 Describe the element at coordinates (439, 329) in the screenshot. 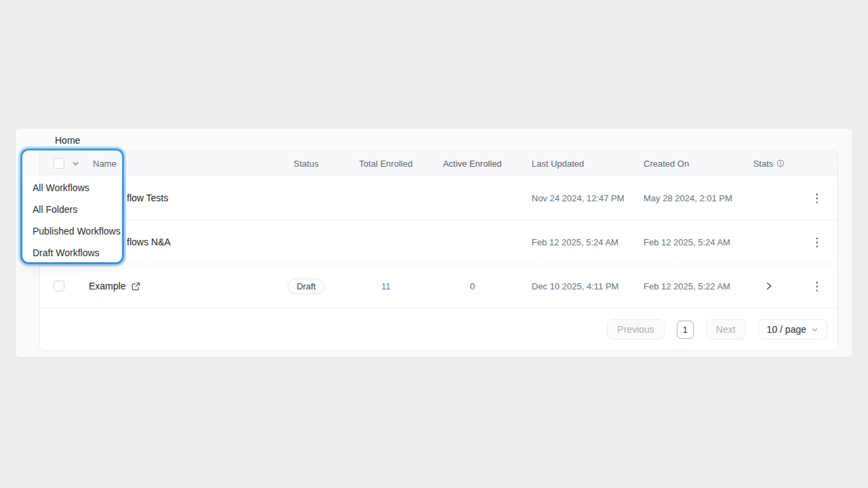

I see `pagination-bar: Previous 1 Next 10 / page` at that location.